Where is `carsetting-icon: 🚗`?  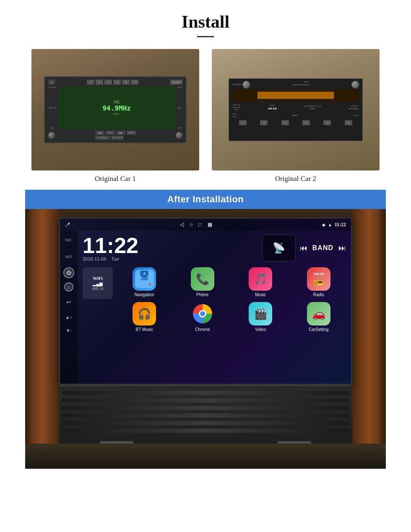 carsetting-icon: 🚗 is located at coordinates (319, 314).